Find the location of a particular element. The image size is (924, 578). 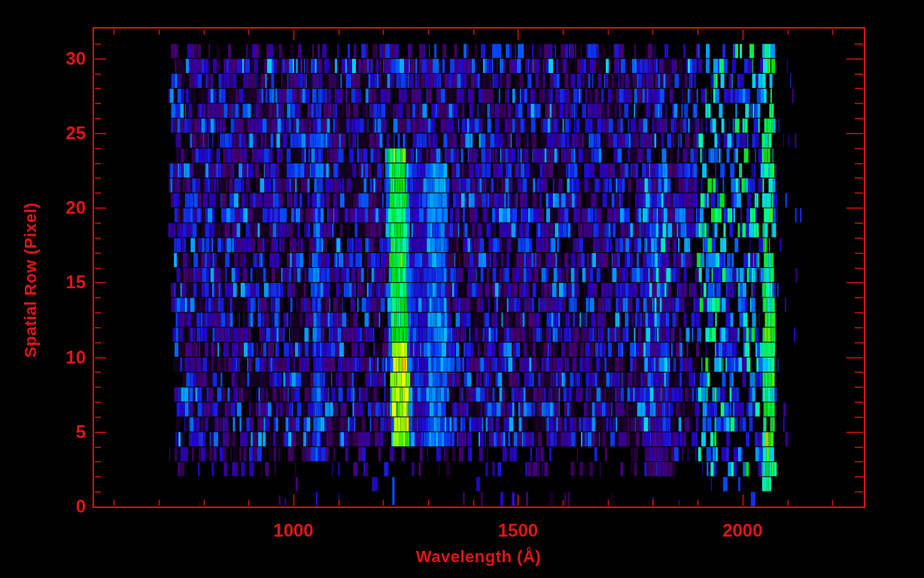

x-tick-label-2000: 2000 is located at coordinates (743, 531).